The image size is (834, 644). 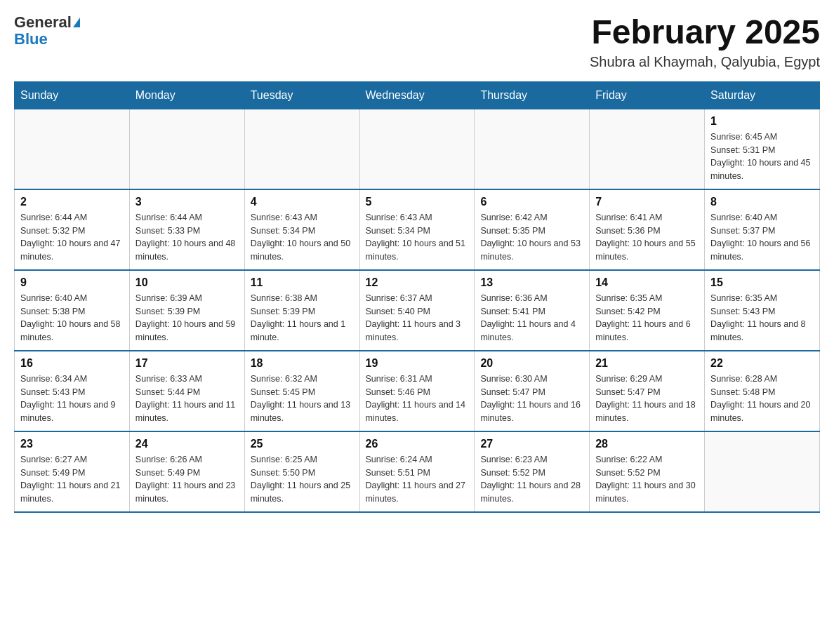 What do you see at coordinates (187, 480) in the screenshot?
I see `day-info: Sunrise: 6:26 AMSunset: 5:49 PMDaylight:…` at bounding box center [187, 480].